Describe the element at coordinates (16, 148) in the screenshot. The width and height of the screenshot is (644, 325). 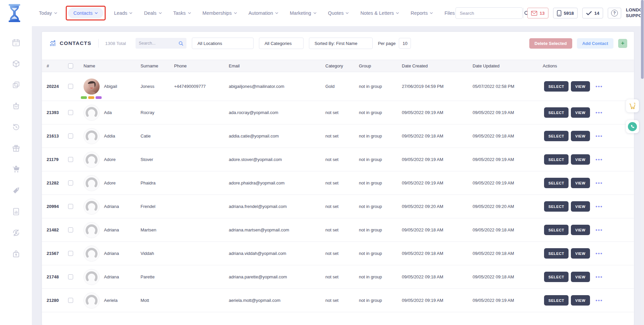
I see `sidebar-item-gift-icon` at that location.